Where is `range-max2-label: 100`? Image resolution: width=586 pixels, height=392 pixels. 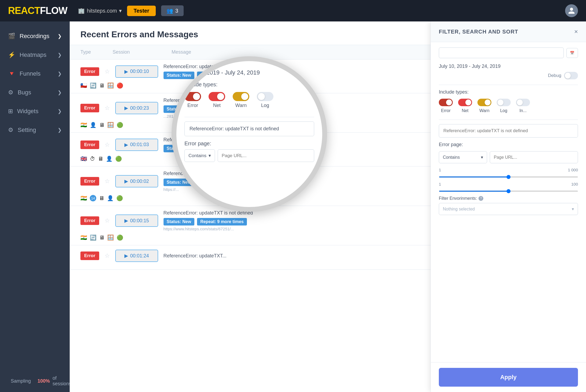 range-max2-label: 100 is located at coordinates (575, 184).